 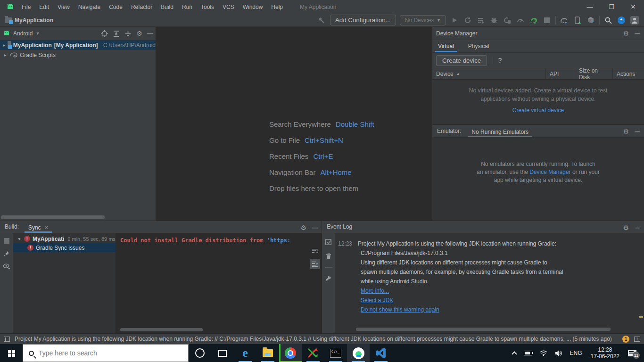 What do you see at coordinates (313, 353) in the screenshot?
I see `scrcpy-taskbar-button` at bounding box center [313, 353].